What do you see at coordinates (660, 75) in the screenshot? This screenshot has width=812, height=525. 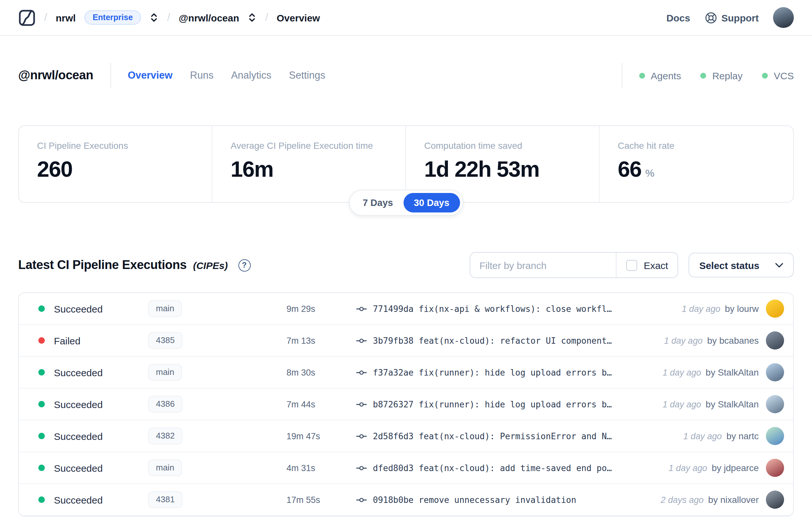 I see `indicator-agents: Agents` at bounding box center [660, 75].